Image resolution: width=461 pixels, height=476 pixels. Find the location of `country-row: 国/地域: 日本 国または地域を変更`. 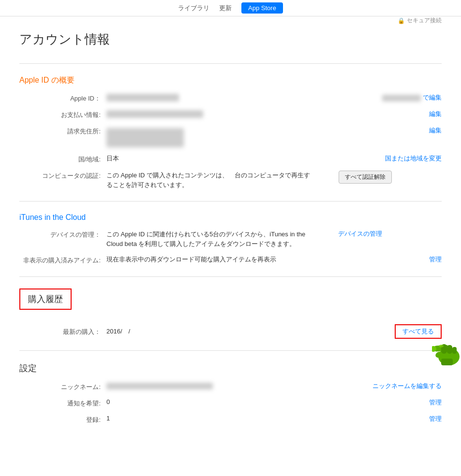

country-row: 国/地域: 日本 国または地域を変更 is located at coordinates (230, 159).